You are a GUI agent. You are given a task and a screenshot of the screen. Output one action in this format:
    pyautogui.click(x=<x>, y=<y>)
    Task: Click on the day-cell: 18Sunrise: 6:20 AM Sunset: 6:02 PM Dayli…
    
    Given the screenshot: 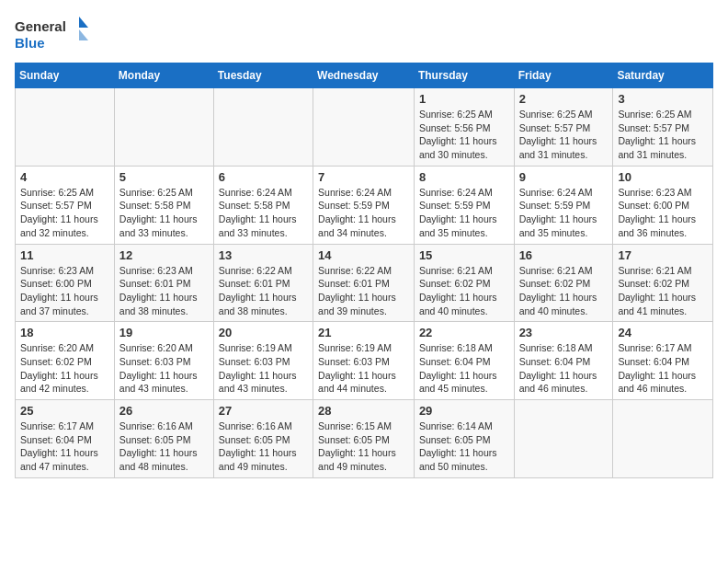 What is the action you would take?
    pyautogui.click(x=65, y=361)
    